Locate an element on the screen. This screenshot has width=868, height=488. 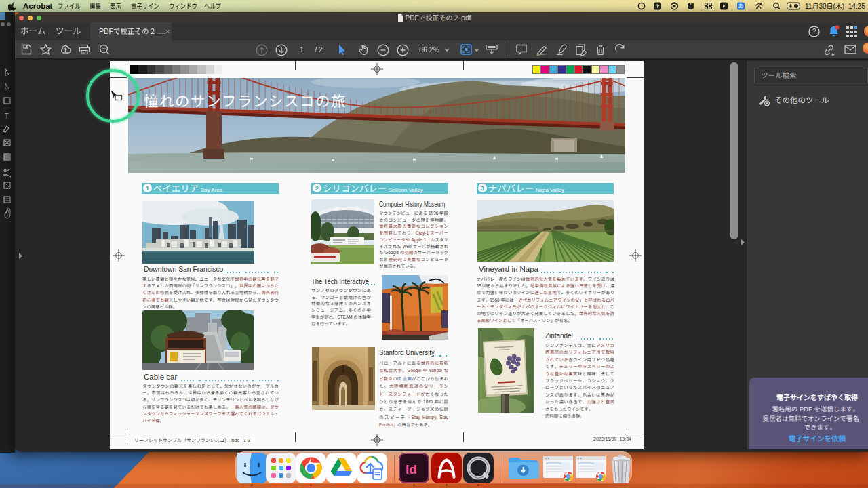
svg-text: Id is located at coordinates (411, 469).